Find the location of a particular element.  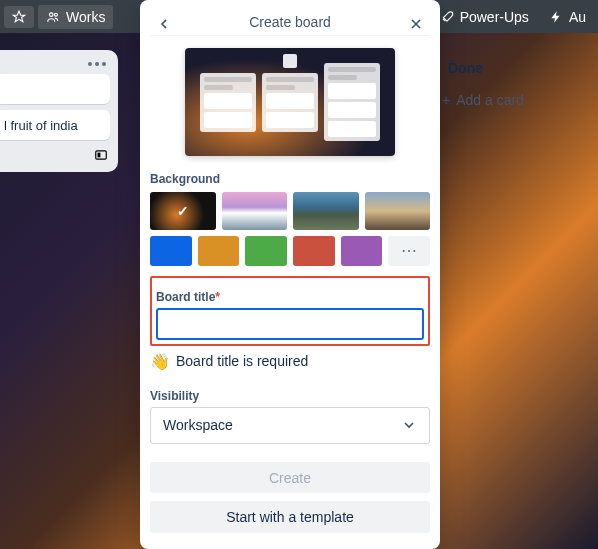

bolt-icon is located at coordinates (556, 17).